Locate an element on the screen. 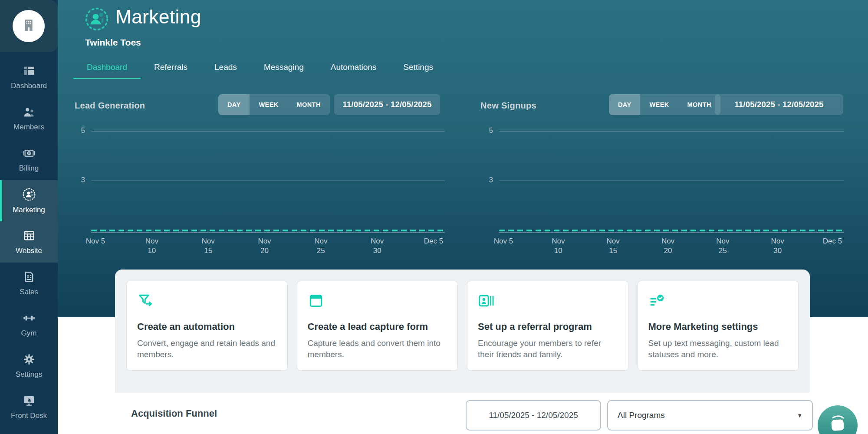 The width and height of the screenshot is (868, 434). create-lead-capture-form-card: Create a lead capture form Capture leads… is located at coordinates (378, 326).